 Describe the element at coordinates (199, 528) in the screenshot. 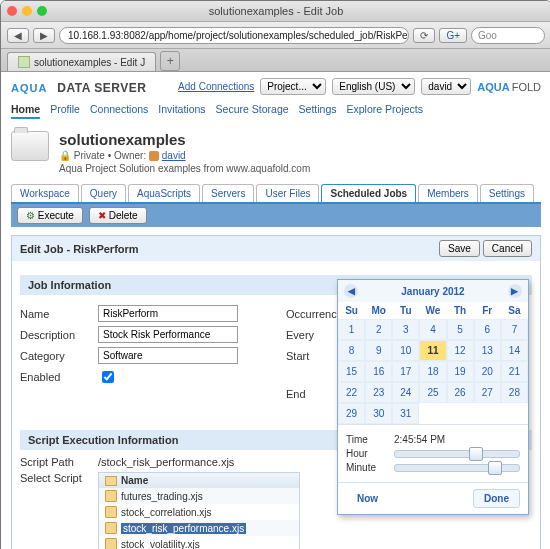

I see `script-item: stock_risk_performance.xjs` at that location.